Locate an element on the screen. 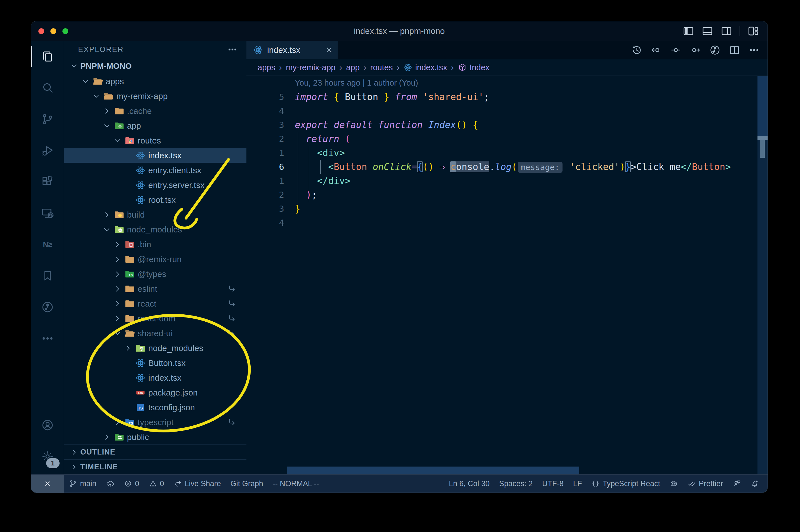  code-line-2: 2 return ( is located at coordinates (507, 139).